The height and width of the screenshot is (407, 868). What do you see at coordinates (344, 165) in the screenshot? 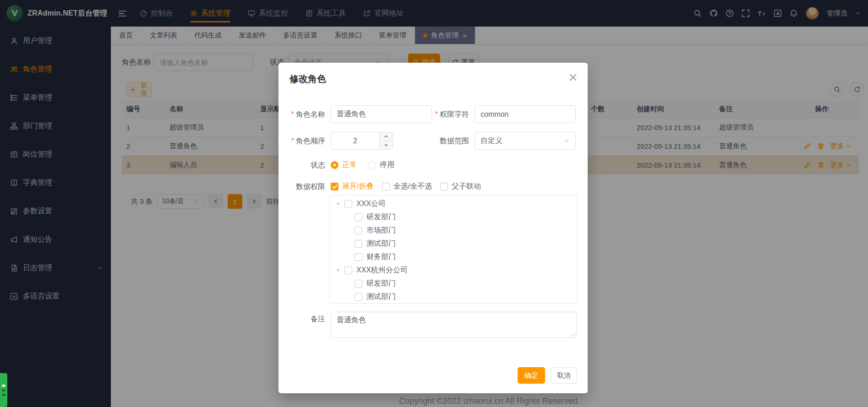
I see `radio-status-normal: 正常` at bounding box center [344, 165].